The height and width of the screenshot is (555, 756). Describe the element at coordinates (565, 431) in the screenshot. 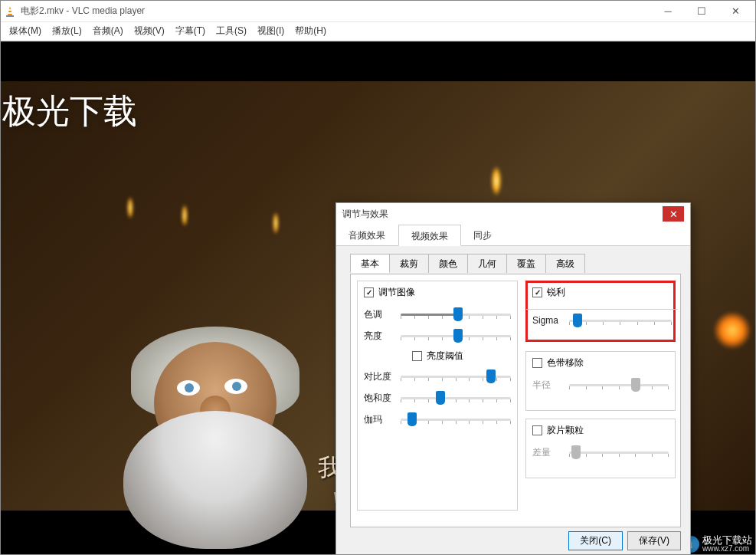

I see `label-film-grain: 胶片颗粒` at that location.